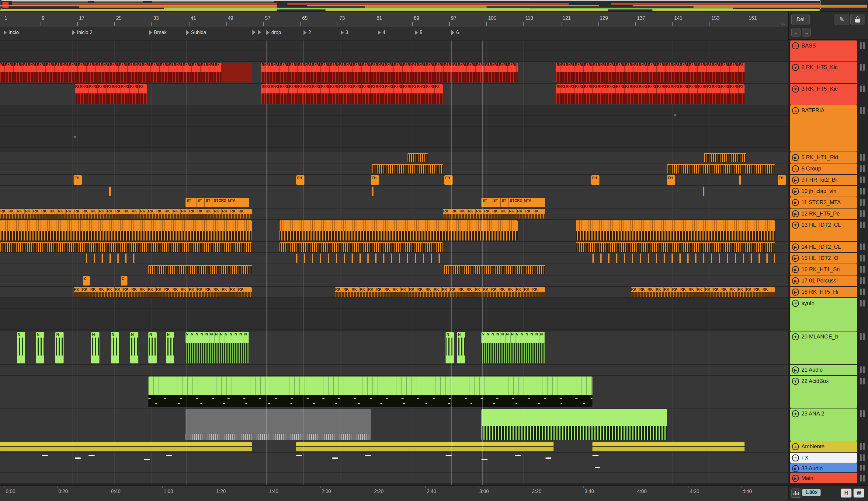 Image resolution: width=868 pixels, height=501 pixels. I want to click on clip: C, so click(87, 281).